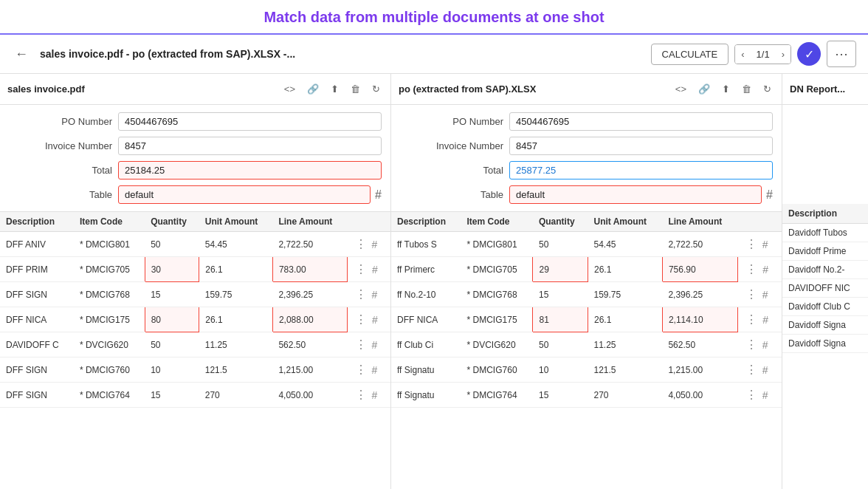 This screenshot has height=489, width=868. Describe the element at coordinates (586, 370) in the screenshot. I see `table-row: ff Signatu * DMCIG760 10 121.5 1,215.00 …` at that location.